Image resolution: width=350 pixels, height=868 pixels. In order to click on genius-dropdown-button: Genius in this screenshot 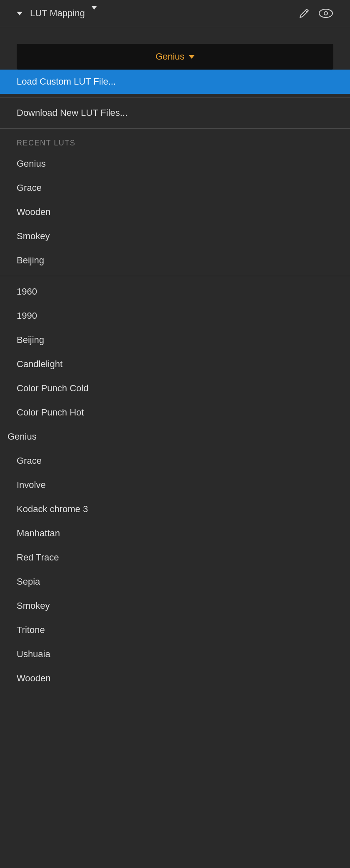, I will do `click(175, 57)`.